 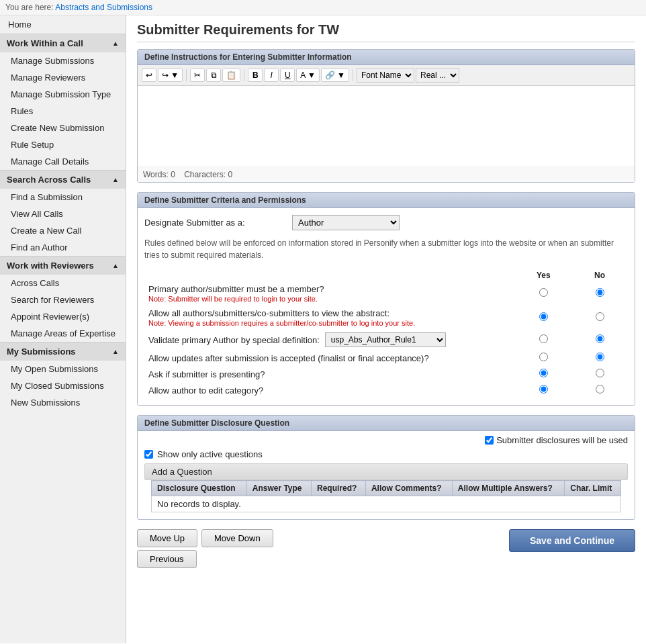 What do you see at coordinates (63, 308) in the screenshot?
I see `sidebar-group-work-with-reviewers-items: Across Calls Search for Reviewers Appoin…` at bounding box center [63, 308].